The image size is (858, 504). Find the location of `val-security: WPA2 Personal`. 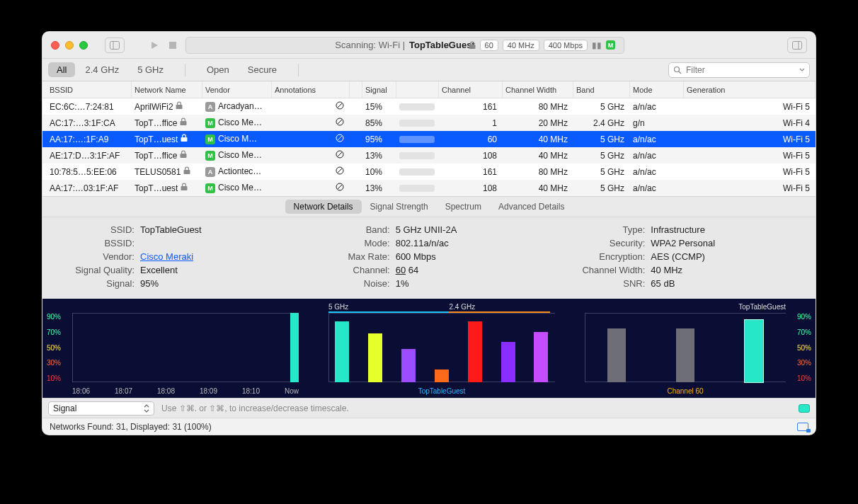

val-security: WPA2 Personal is located at coordinates (682, 244).